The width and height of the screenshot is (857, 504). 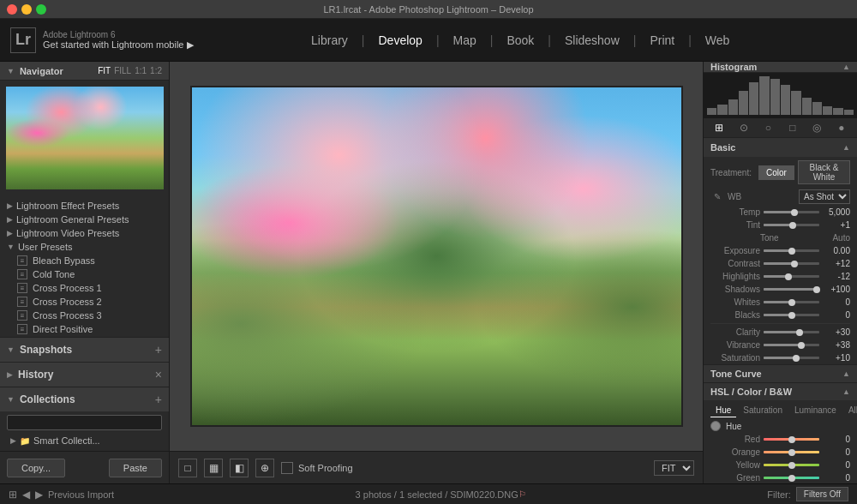 I want to click on tint-thumb, so click(x=793, y=225).